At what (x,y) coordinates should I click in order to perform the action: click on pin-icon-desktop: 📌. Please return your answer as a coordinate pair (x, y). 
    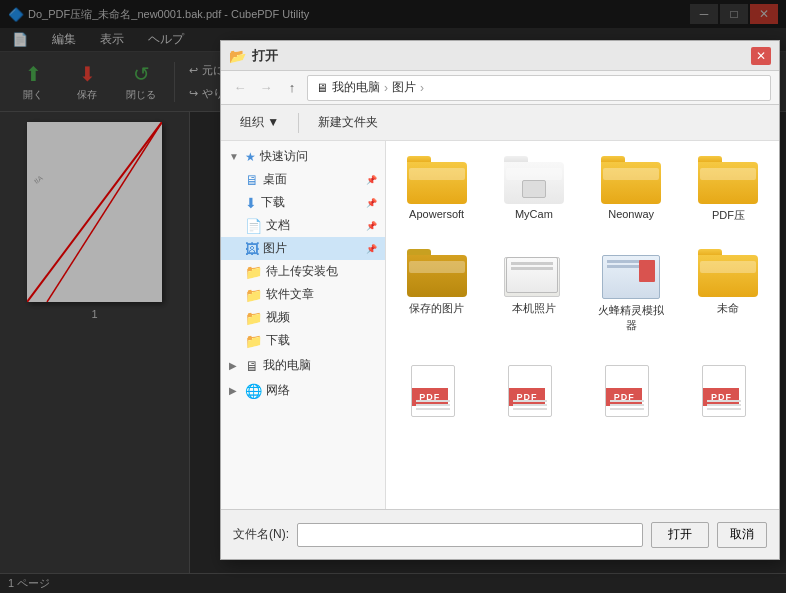
    Looking at the image, I should click on (372, 180).